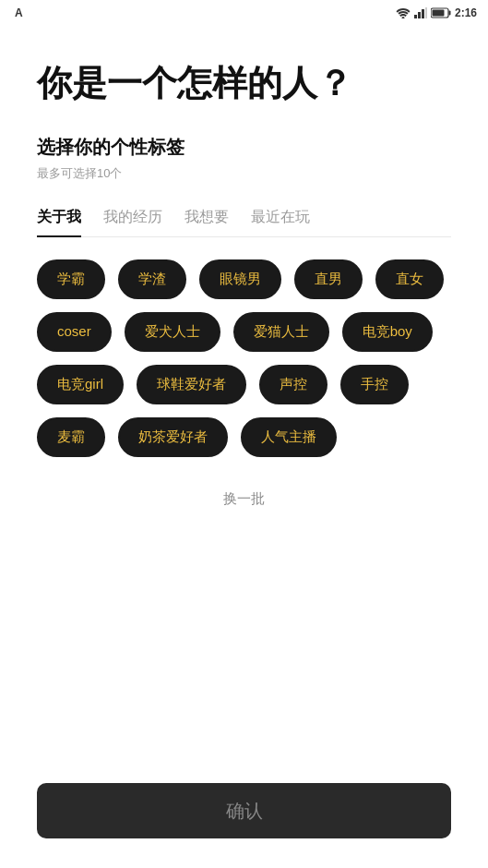  Describe the element at coordinates (421, 13) in the screenshot. I see `signal-icon` at that location.